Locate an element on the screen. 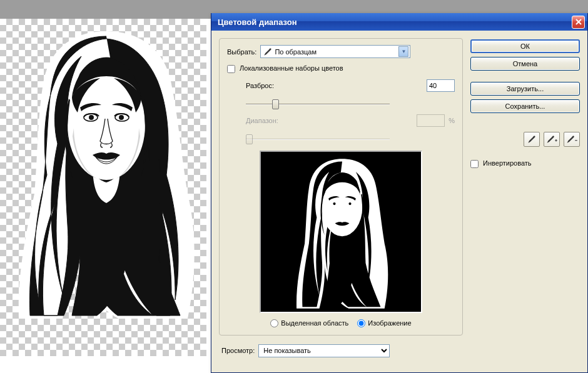  dialog-titlebar: Цветовой диапазон is located at coordinates (399, 22).